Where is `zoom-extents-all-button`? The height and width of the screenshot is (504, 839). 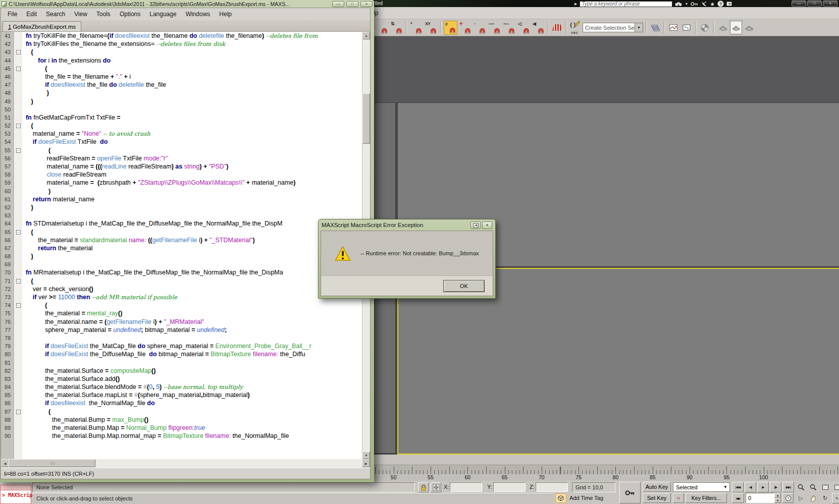 zoom-extents-all-button is located at coordinates (835, 487).